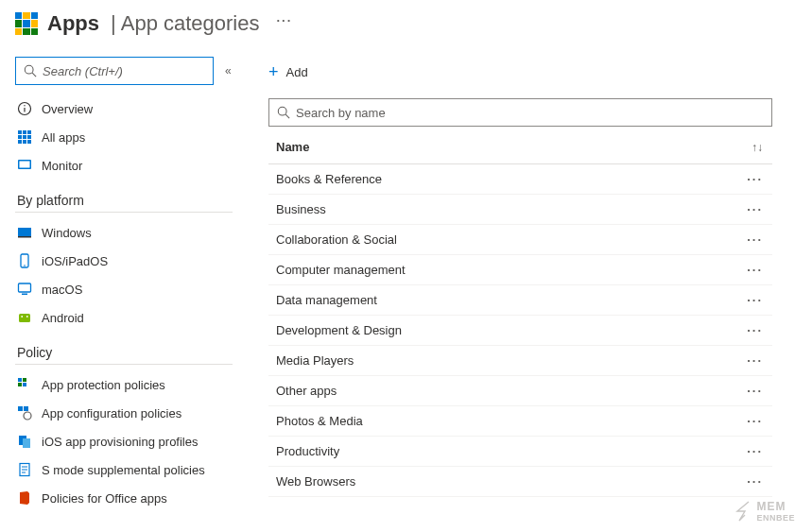 Image resolution: width=812 pixels, height=532 pixels. What do you see at coordinates (104, 386) in the screenshot?
I see `sidebar-item-label: App protection policies` at bounding box center [104, 386].